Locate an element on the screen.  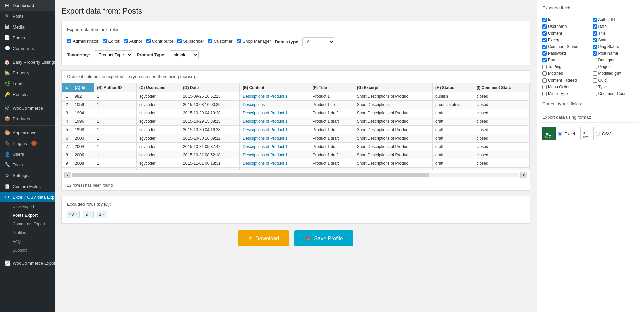
field-pinged: Pinged is located at coordinates (616, 67).